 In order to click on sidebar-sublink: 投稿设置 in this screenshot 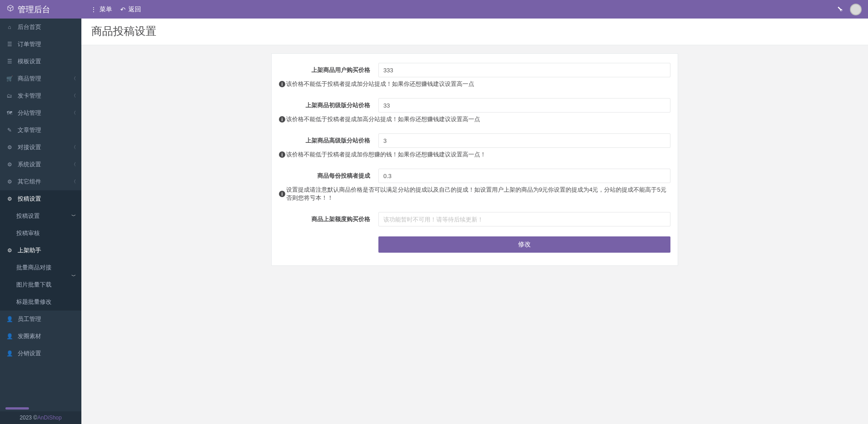, I will do `click(41, 216)`.